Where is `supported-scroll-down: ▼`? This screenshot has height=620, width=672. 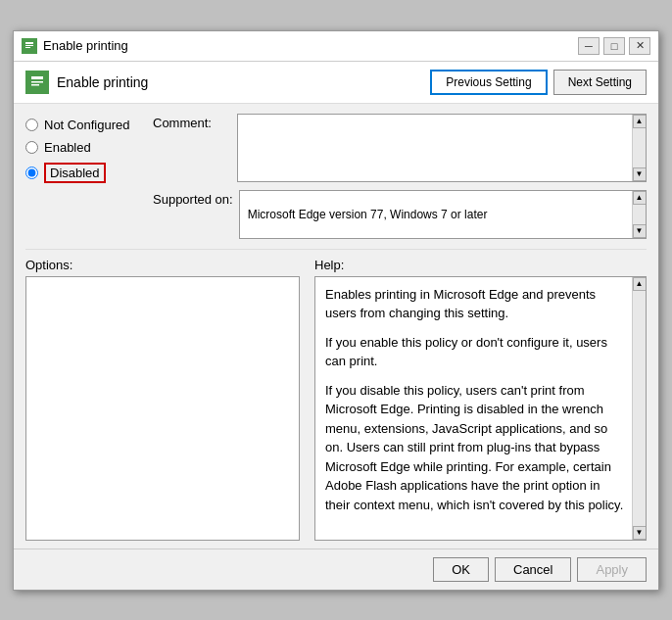
supported-scroll-down: ▼ is located at coordinates (640, 231).